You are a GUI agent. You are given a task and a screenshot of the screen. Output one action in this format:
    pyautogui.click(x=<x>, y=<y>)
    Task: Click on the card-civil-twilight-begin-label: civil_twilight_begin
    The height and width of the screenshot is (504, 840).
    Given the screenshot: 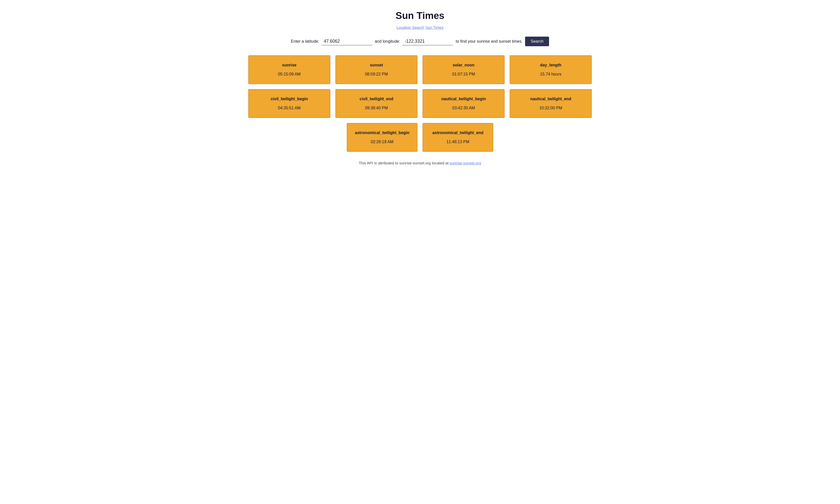 What is the action you would take?
    pyautogui.click(x=289, y=99)
    